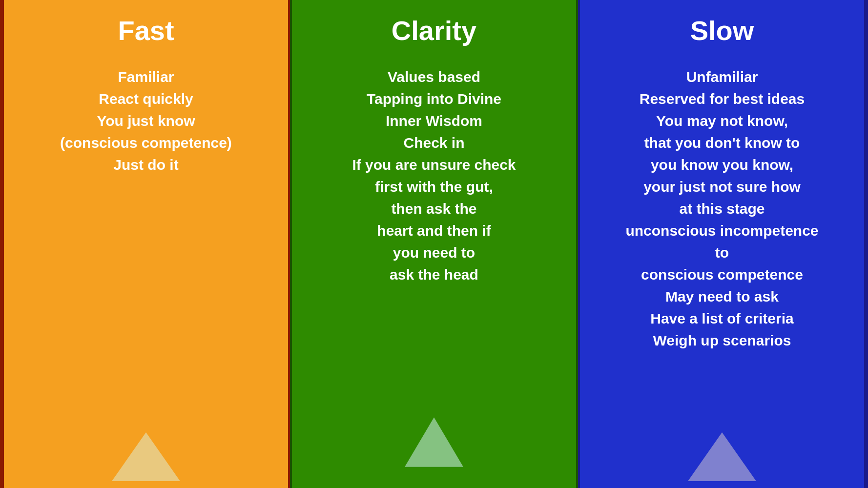 This screenshot has width=868, height=488. I want to click on slow-line-2: Reserved for best ideas, so click(722, 99).